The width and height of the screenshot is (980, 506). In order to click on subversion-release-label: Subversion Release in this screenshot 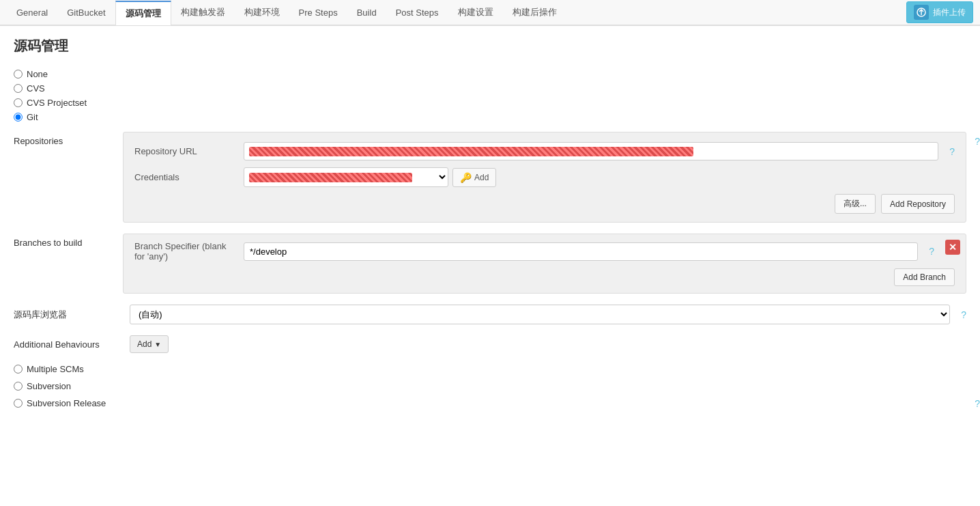, I will do `click(66, 403)`.